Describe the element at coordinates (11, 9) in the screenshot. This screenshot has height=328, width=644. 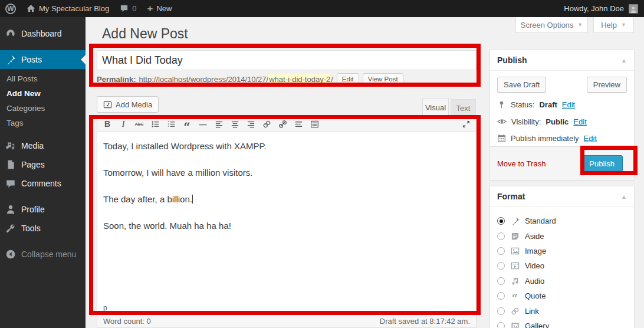
I see `wordpress-logo-icon: W` at that location.